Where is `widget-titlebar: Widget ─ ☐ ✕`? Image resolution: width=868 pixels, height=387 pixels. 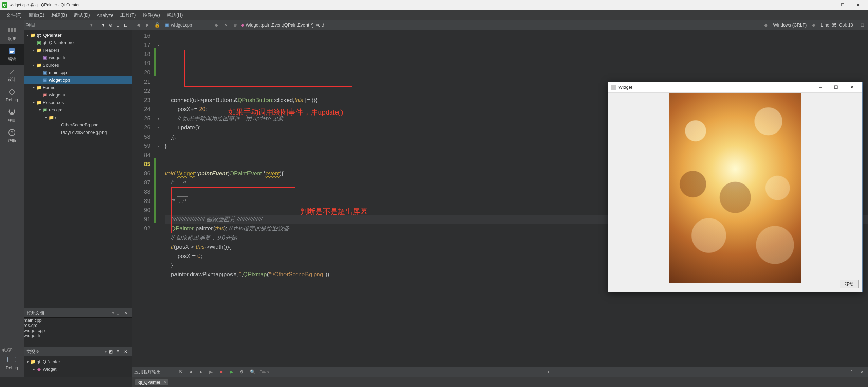 widget-titlebar: Widget ─ ☐ ✕ is located at coordinates (735, 87).